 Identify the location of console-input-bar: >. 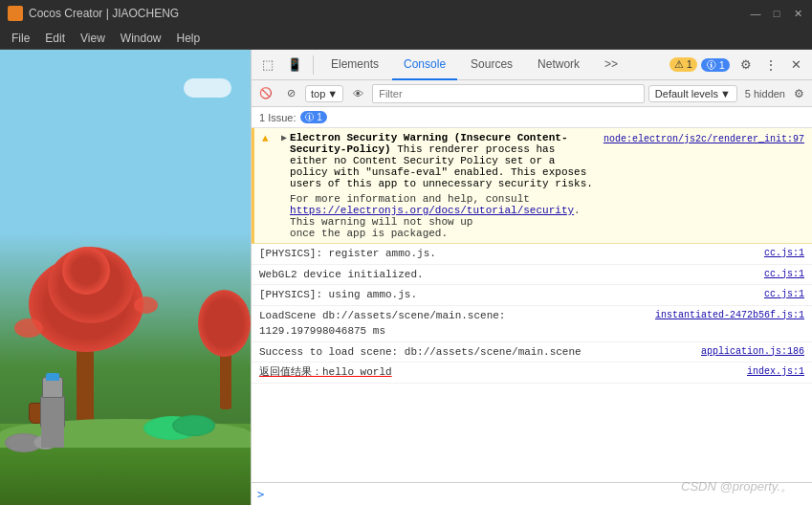
(532, 494).